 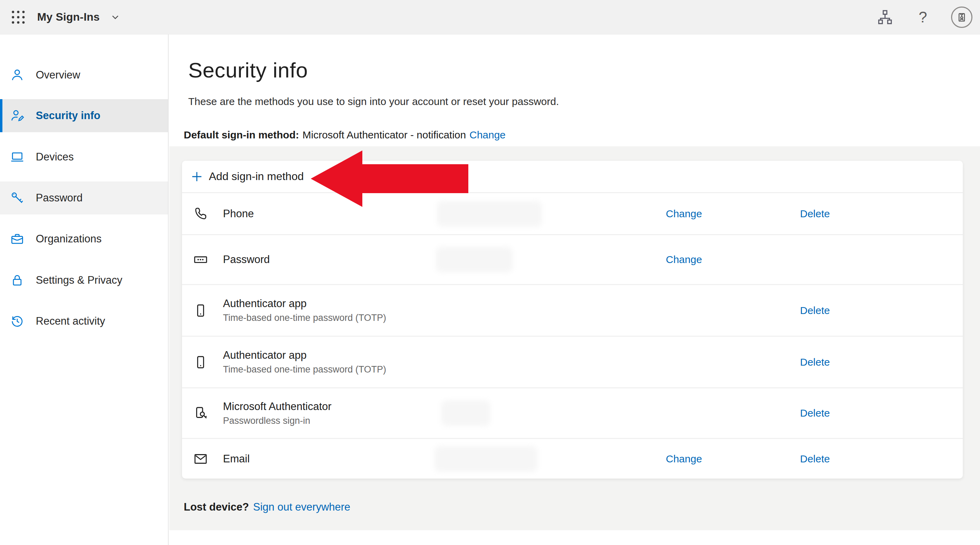 I want to click on sidebar-item-label: Organizations, so click(x=68, y=239).